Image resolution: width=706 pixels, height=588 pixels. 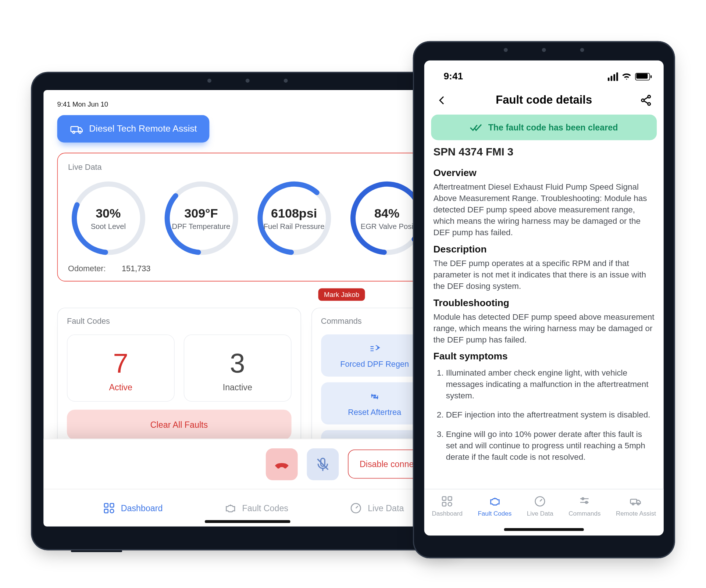 What do you see at coordinates (282, 464) in the screenshot?
I see `hangup-button` at bounding box center [282, 464].